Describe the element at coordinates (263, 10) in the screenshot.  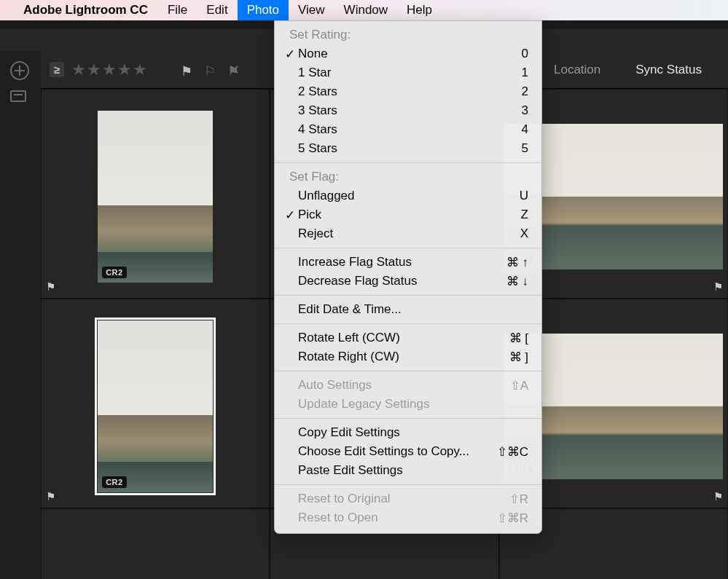
I see `menu-photo: Photo` at that location.